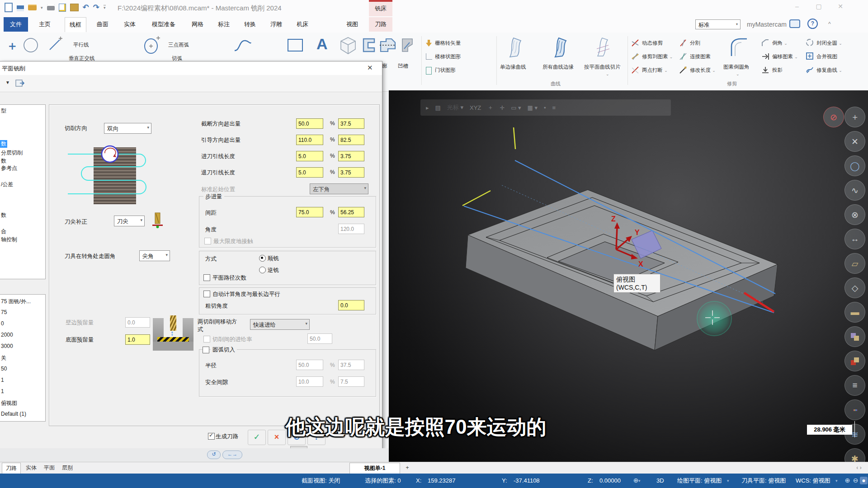 Image resolution: width=868 pixels, height=488 pixels. What do you see at coordinates (243, 45) in the screenshot?
I see `spline-icon` at bounding box center [243, 45].